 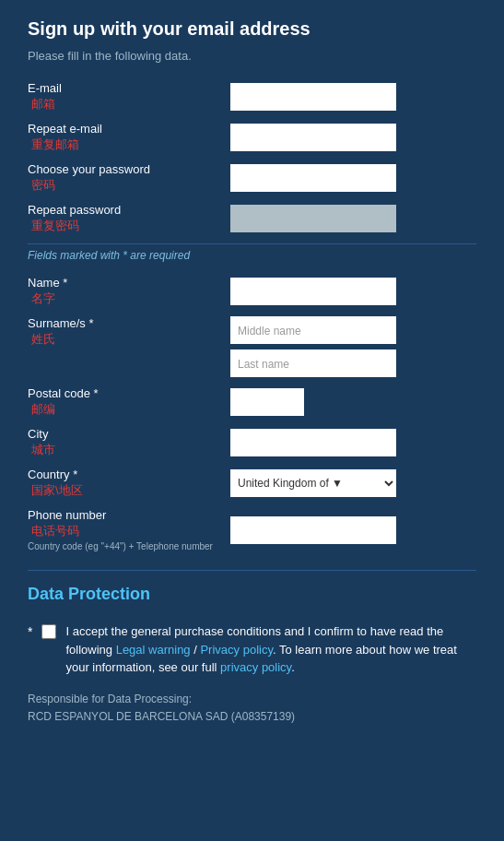 What do you see at coordinates (313, 97) in the screenshot?
I see `email-input` at bounding box center [313, 97].